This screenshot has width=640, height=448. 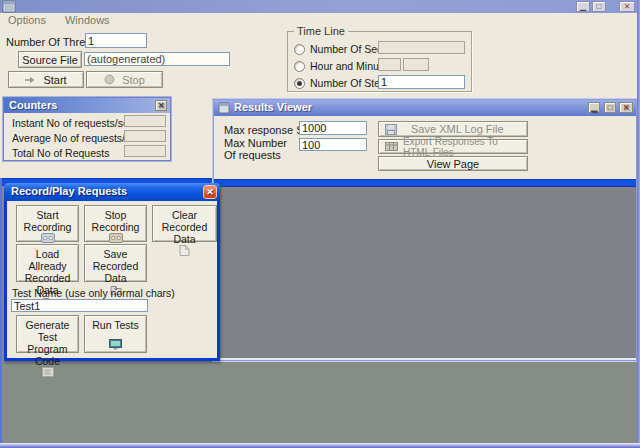 I want to click on rv-close-button: ✕, so click(x=626, y=108).